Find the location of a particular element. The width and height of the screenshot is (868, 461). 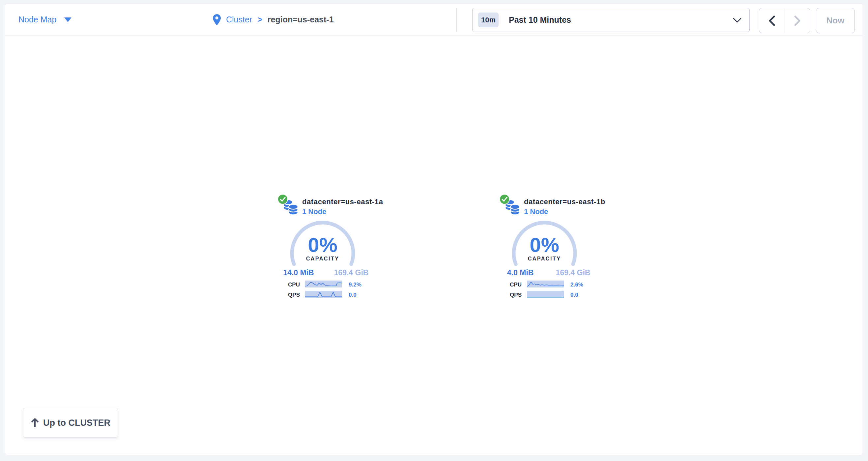

view-selector-dropdown: Node Map is located at coordinates (45, 20).